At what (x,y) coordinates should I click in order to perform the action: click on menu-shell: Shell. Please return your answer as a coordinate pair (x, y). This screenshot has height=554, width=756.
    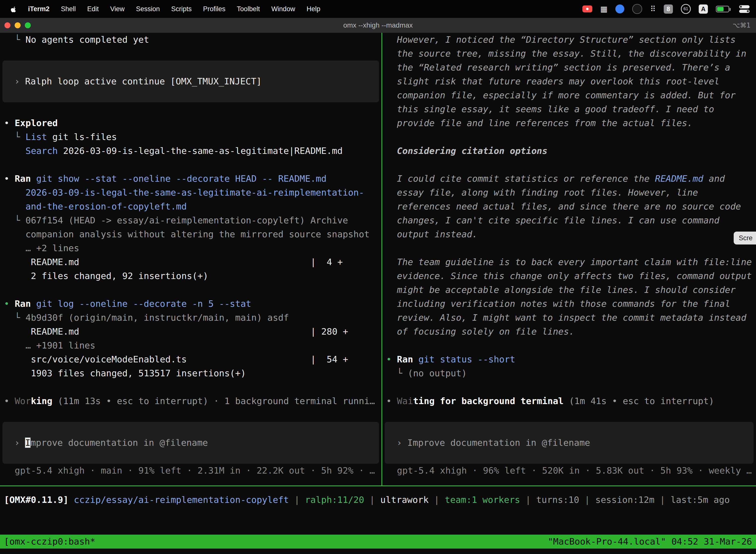
    Looking at the image, I should click on (68, 9).